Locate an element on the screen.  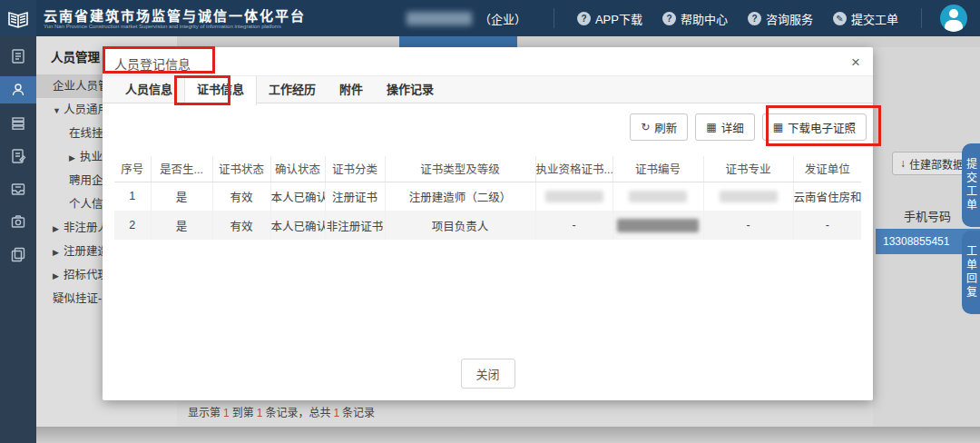
nav-item-帮助中心: ?帮助中心 is located at coordinates (695, 18).